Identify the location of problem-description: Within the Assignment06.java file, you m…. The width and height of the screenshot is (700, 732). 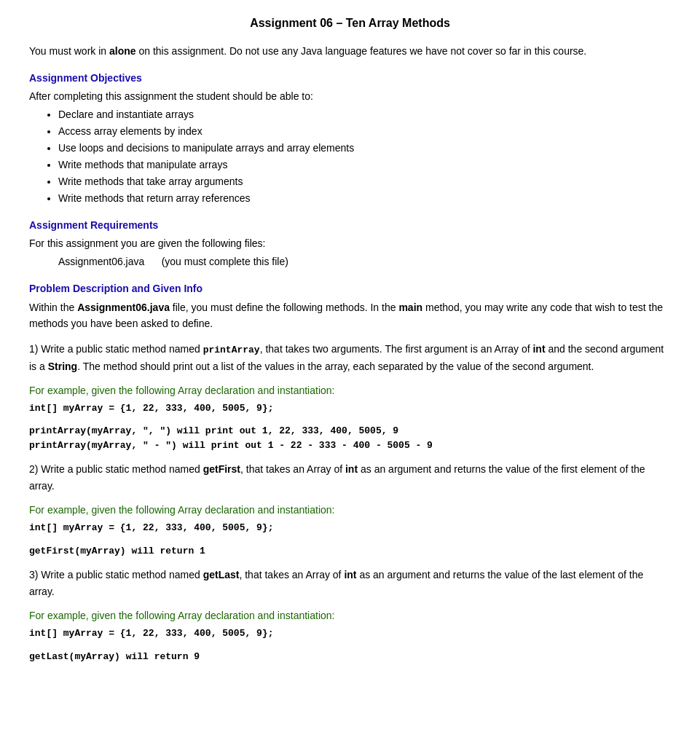
(350, 316).